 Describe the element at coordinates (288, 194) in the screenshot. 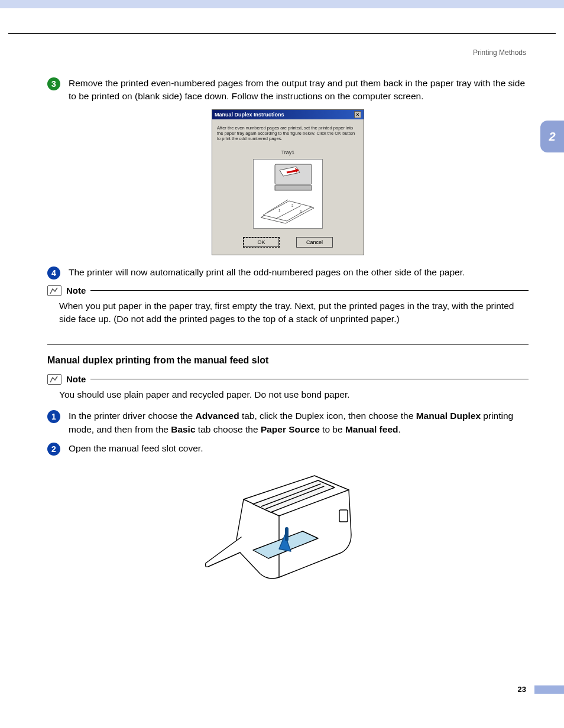

I see `dialog-illustration: 1 3 5` at that location.